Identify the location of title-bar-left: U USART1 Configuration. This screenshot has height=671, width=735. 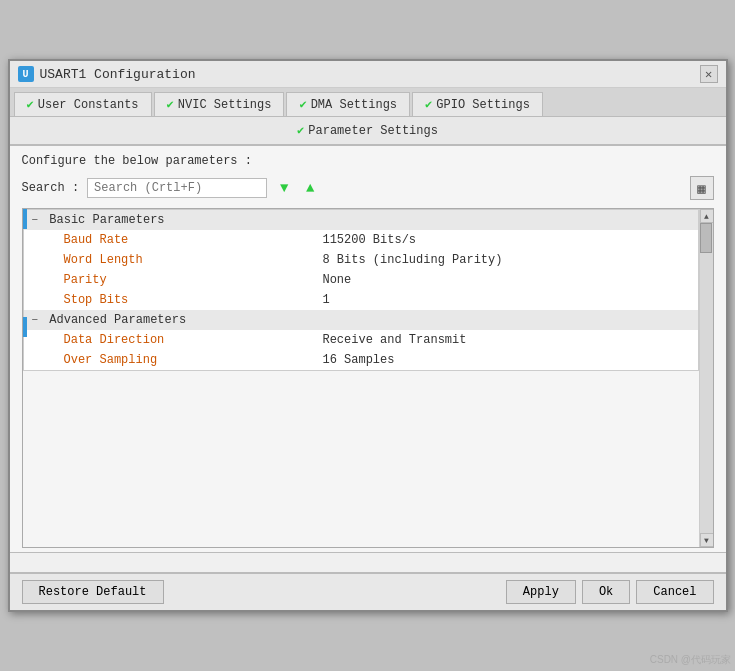
(107, 74).